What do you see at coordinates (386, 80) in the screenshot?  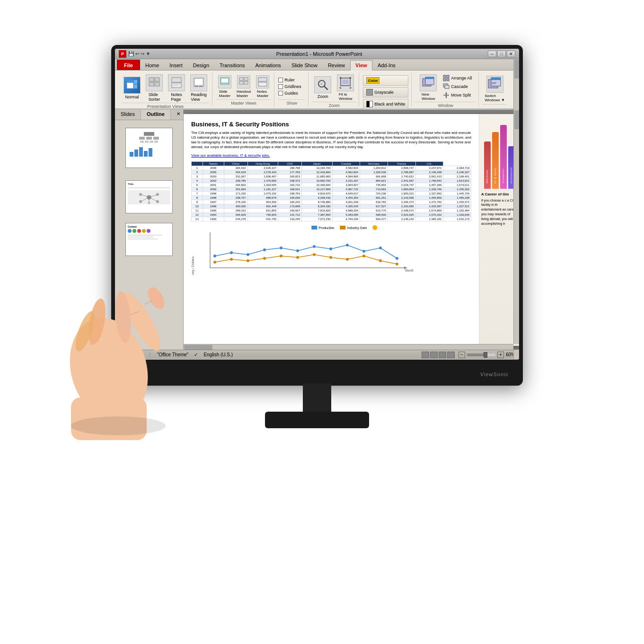 I see `color-button: Color` at bounding box center [386, 80].